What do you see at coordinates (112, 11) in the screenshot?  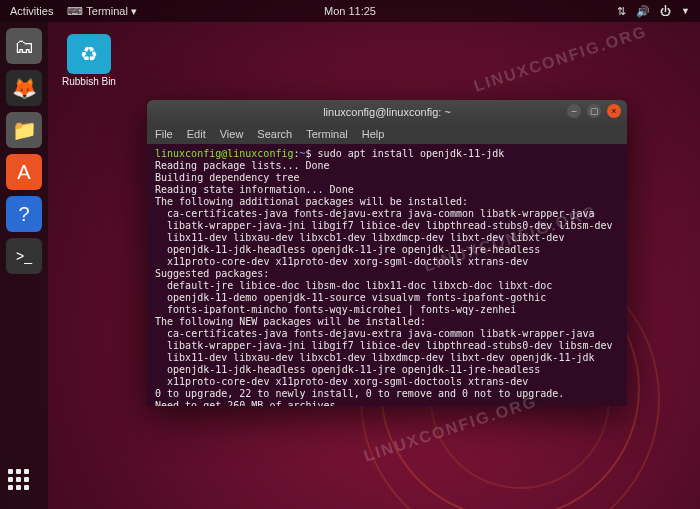 I see `app-menu-label: Terminal ▾` at bounding box center [112, 11].